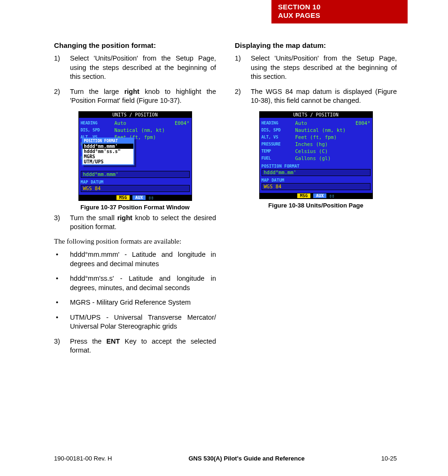 This screenshot has height=476, width=448. What do you see at coordinates (108, 146) in the screenshot?
I see `popup-item: hddd°mm.mmm'` at bounding box center [108, 146].